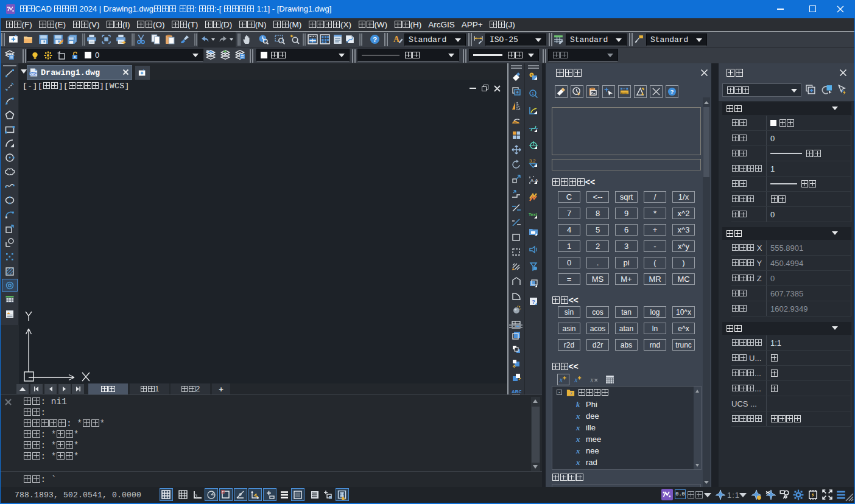 The width and height of the screenshot is (855, 504). Describe the element at coordinates (516, 392) in the screenshot. I see `svg-text: ABC` at that location.